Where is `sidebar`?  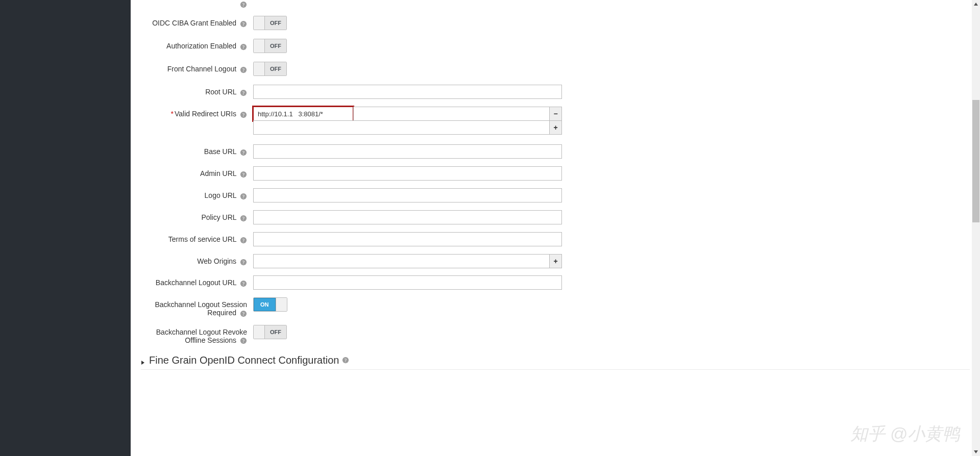
sidebar is located at coordinates (65, 228).